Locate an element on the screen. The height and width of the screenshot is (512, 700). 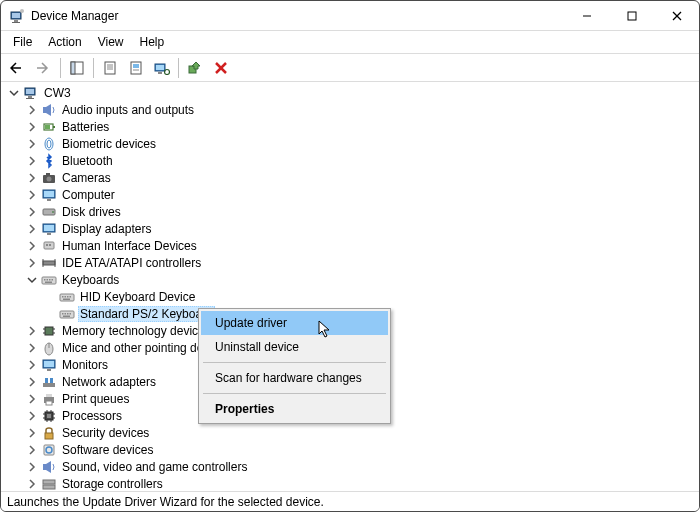
toolbar is located at coordinates (350, 68).